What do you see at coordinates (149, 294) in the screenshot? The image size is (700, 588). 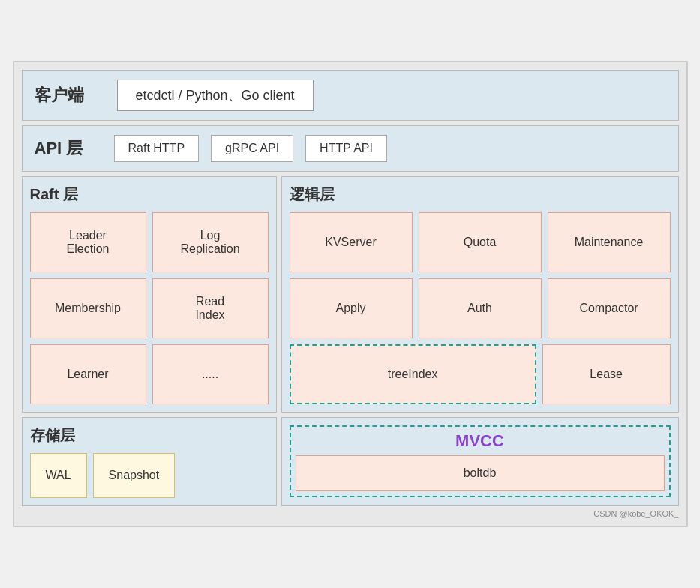 I see `raft-panel: Raft 层 LeaderElection LogReplication Mem…` at bounding box center [149, 294].